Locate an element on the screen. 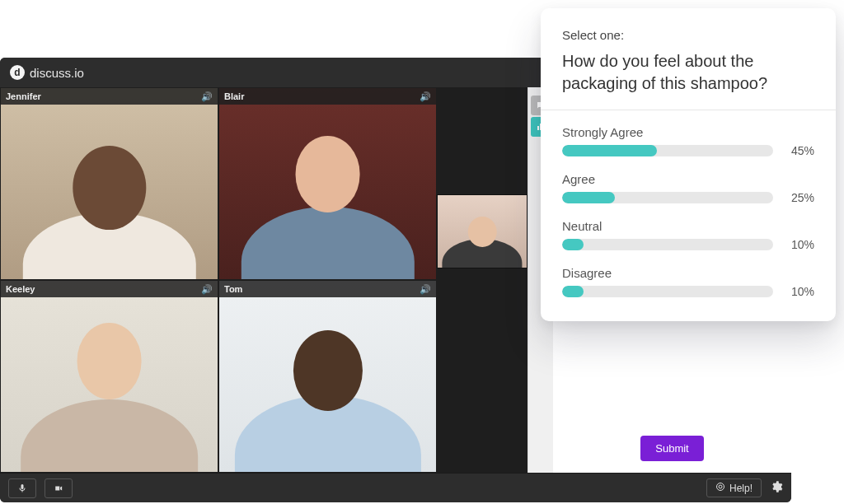 This screenshot has width=844, height=504. poll-option-label: Neutral is located at coordinates (582, 226).